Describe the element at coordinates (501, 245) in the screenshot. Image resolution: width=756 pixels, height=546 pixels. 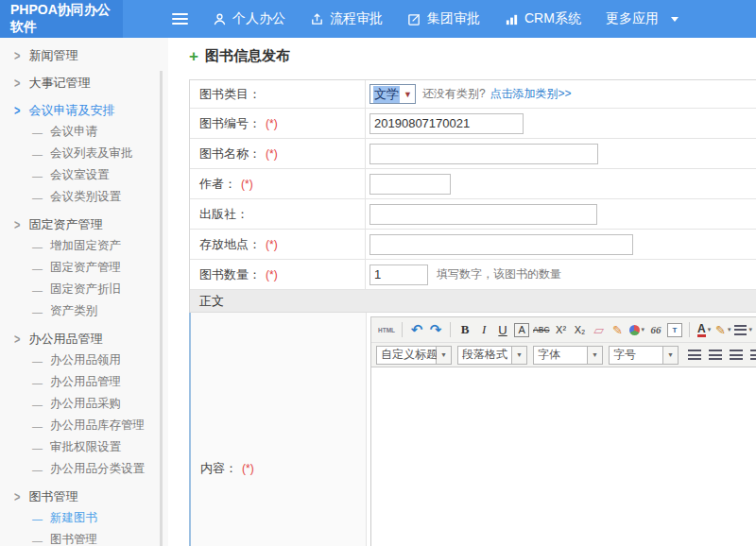
I see `location-input` at that location.